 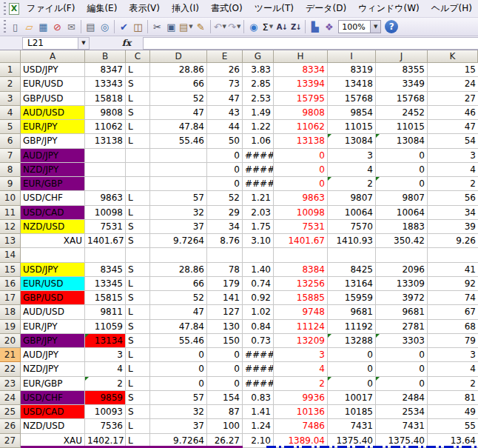 What do you see at coordinates (225, 369) in the screenshot?
I see `cell-E22: 0` at bounding box center [225, 369].